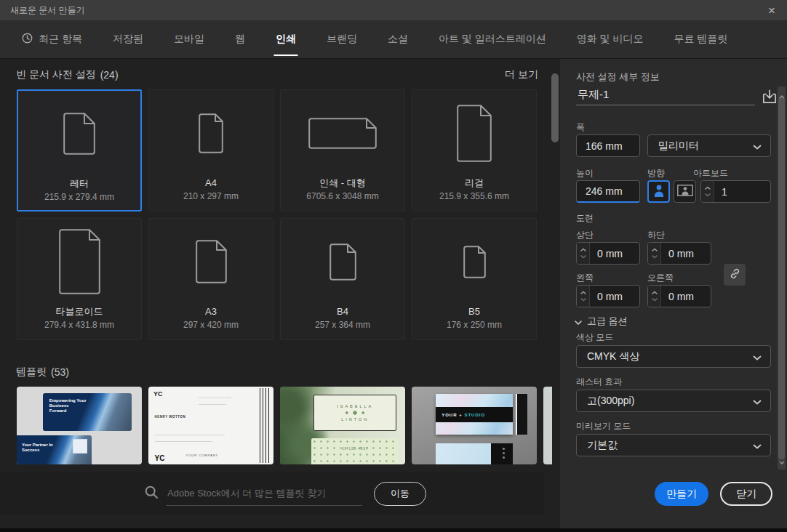 The width and height of the screenshot is (787, 532). What do you see at coordinates (666, 95) in the screenshot?
I see `document-name-input` at bounding box center [666, 95].